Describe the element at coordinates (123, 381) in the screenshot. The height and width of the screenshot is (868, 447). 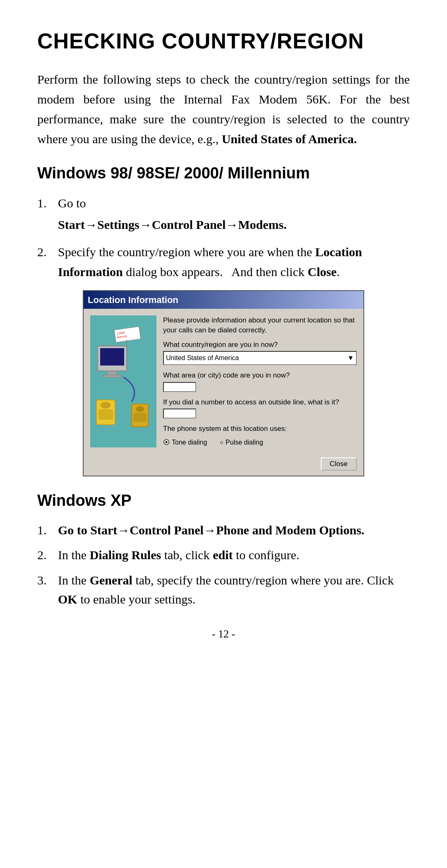
I see `location-illustration-svg: LONG SERVICE` at that location.